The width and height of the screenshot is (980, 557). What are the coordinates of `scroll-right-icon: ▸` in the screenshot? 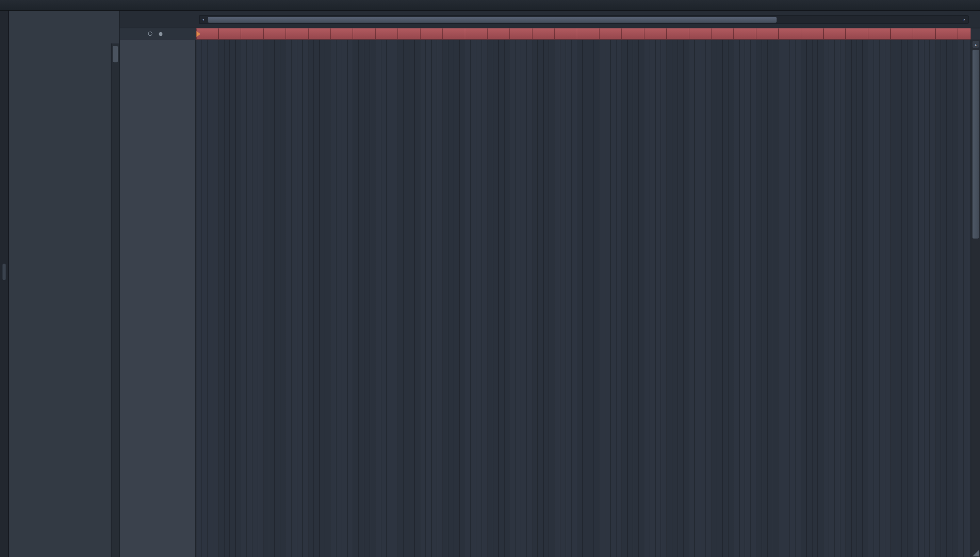 It's located at (965, 19).